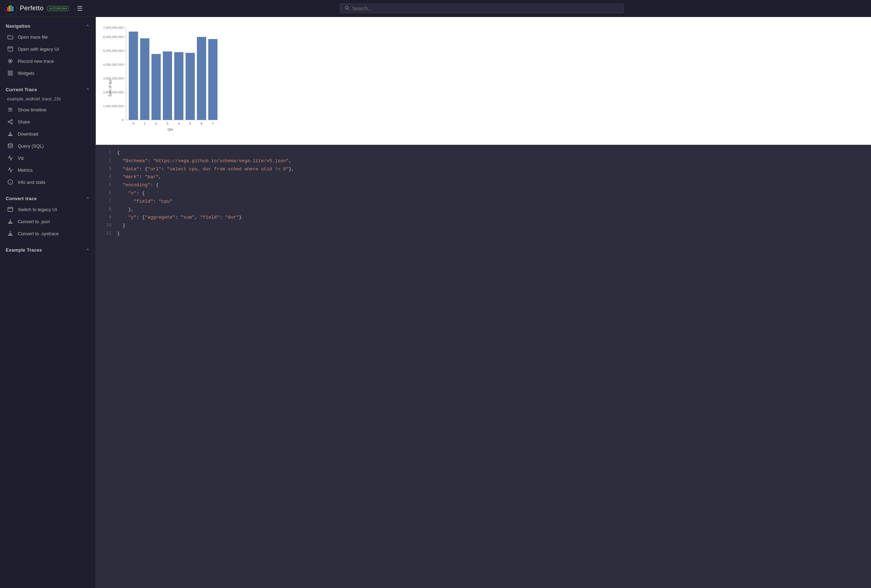 This screenshot has height=588, width=871. I want to click on code-line-6: 6 "x": {, so click(483, 193).